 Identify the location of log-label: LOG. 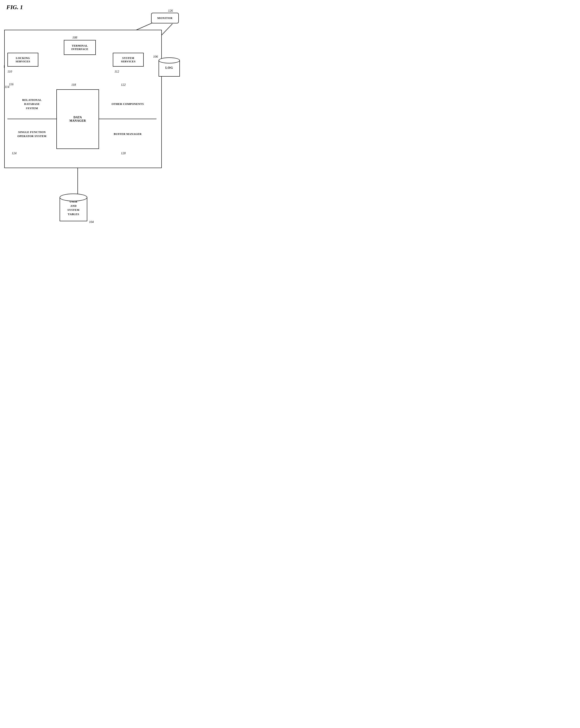
(169, 68).